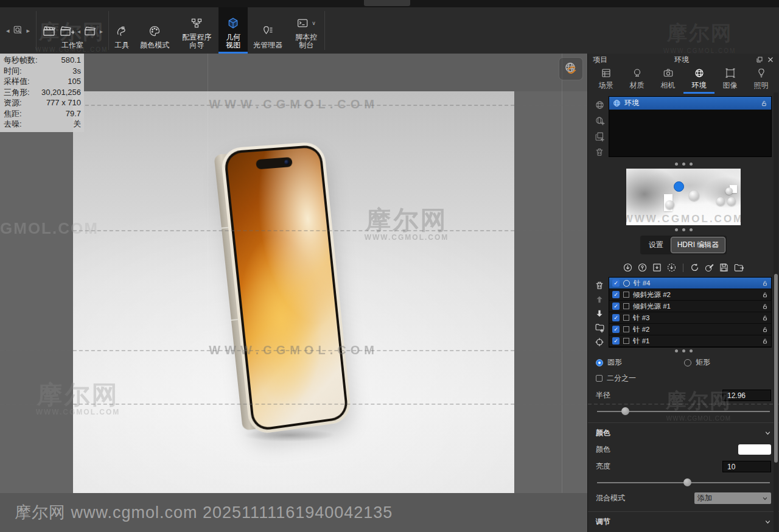 This screenshot has width=779, height=532. I want to click on export-icon, so click(739, 268).